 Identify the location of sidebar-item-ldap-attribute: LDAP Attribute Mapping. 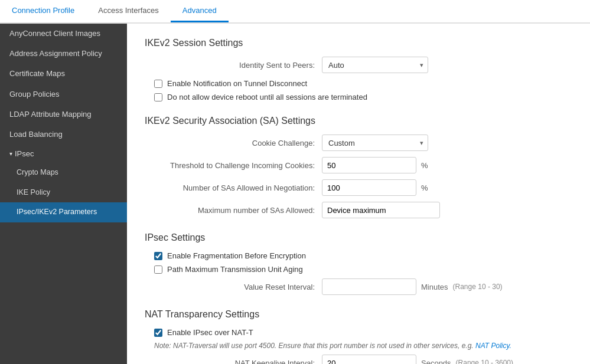
(64, 114).